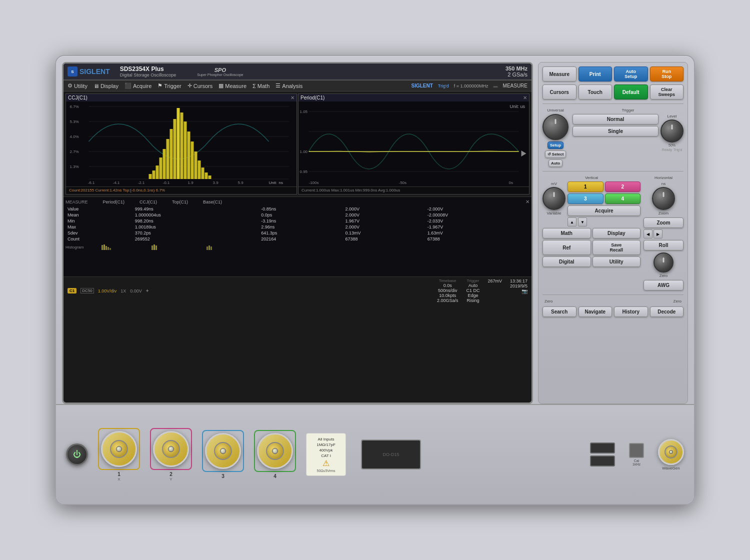 The width and height of the screenshot is (750, 560). I want to click on measure-table: Value 999.49ns -0.85ns 2.000V -2.000V Me…, so click(298, 224).